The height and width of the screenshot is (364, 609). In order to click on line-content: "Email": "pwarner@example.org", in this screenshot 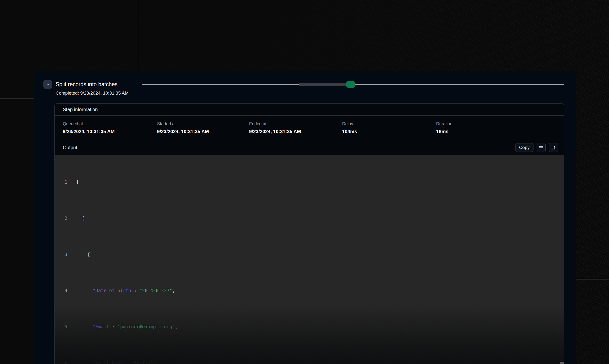, I will do `click(127, 327)`.